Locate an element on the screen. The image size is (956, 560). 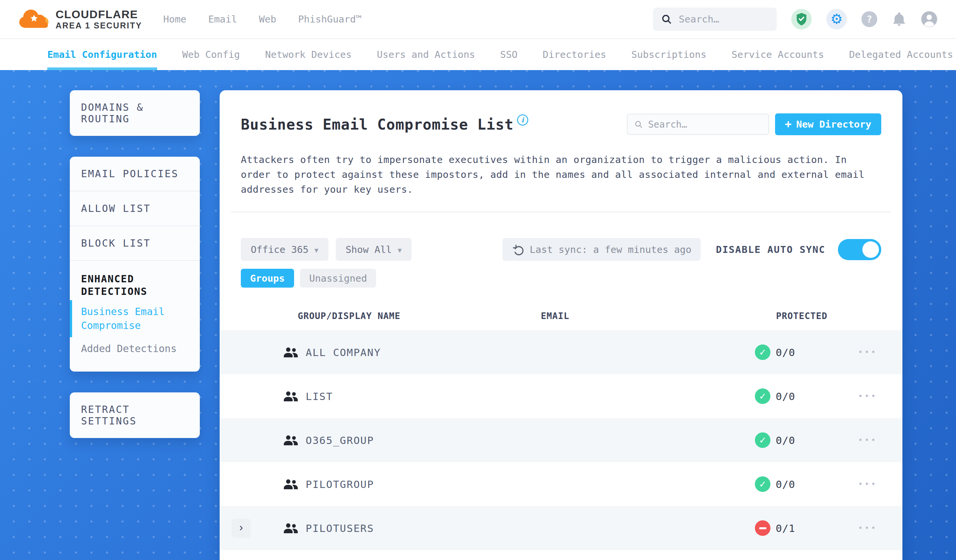
sidebar-item-block-list: BLOCK LIST is located at coordinates (135, 243).